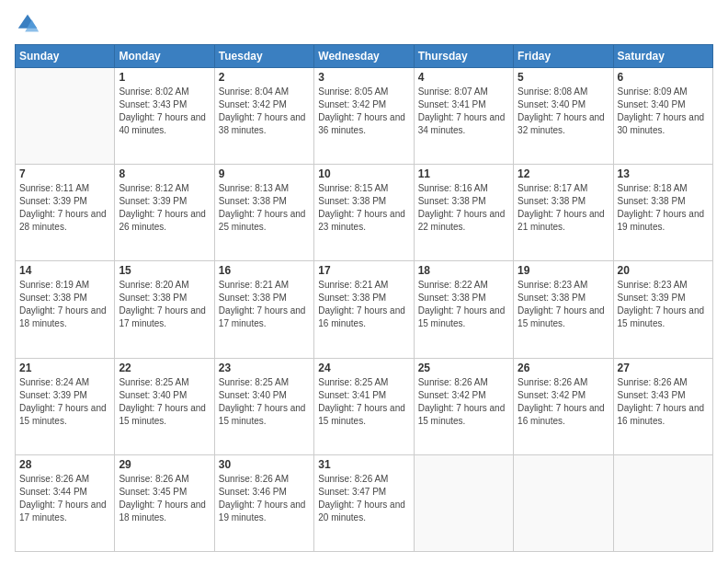  Describe the element at coordinates (663, 213) in the screenshot. I see `calendar-day-cell: 13Sunrise: 8:18 AMSunset: 3:38 PMDayligh…` at that location.